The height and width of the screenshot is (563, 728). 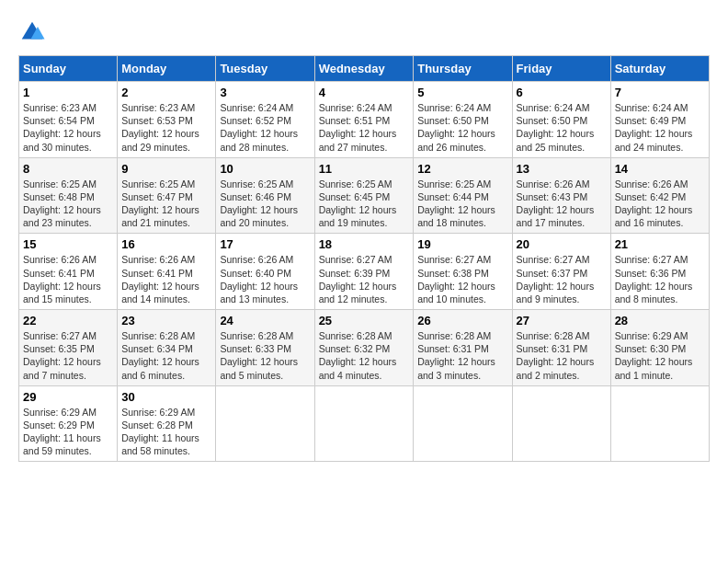 I want to click on calendar-cell: 28Sunrise: 6:29 AM Sunset: 6:30 PM Dayli…, so click(x=660, y=348).